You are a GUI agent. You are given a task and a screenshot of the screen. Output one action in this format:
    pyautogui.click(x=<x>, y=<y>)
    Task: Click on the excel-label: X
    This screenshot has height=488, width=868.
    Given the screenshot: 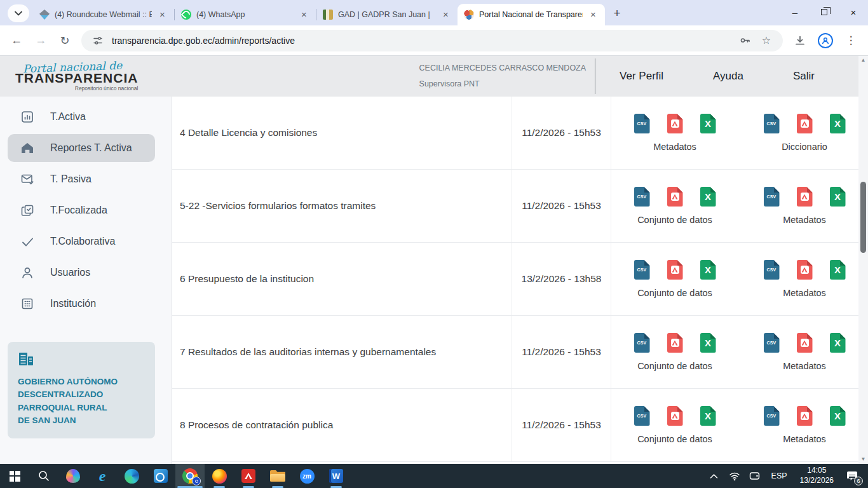 What is the action you would take?
    pyautogui.click(x=837, y=269)
    